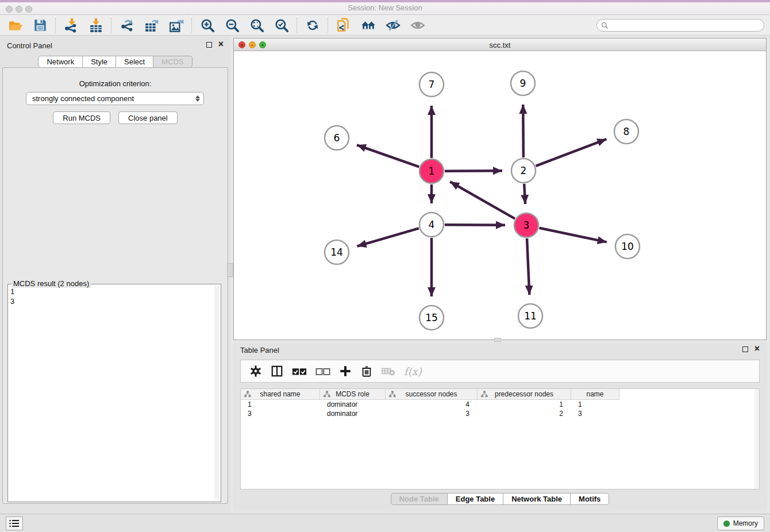  Describe the element at coordinates (344, 25) in the screenshot. I see `clone-network-icon` at that location.